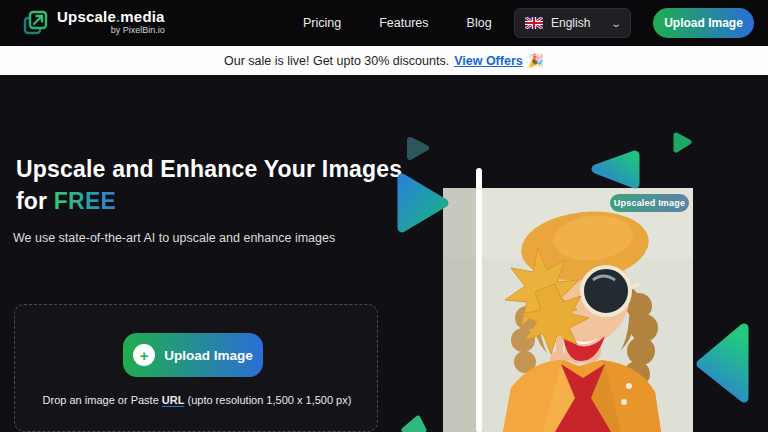  What do you see at coordinates (582, 23) in the screenshot?
I see `language-label: English` at bounding box center [582, 23].